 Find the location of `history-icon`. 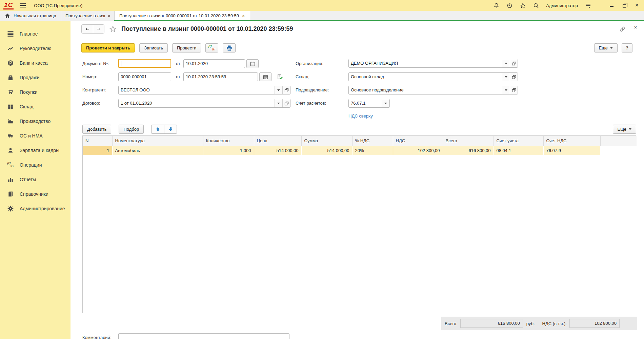

history-icon is located at coordinates (509, 5).